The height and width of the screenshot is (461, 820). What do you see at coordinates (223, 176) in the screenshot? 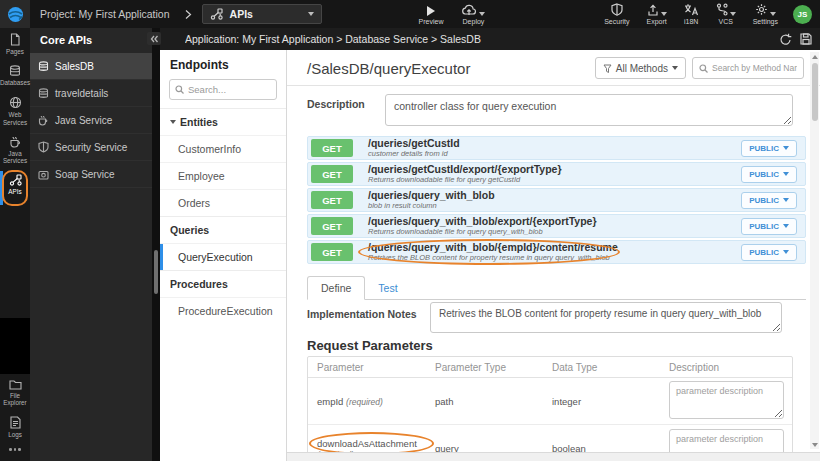
I see `endpoint-item-employee: Employee` at bounding box center [223, 176].